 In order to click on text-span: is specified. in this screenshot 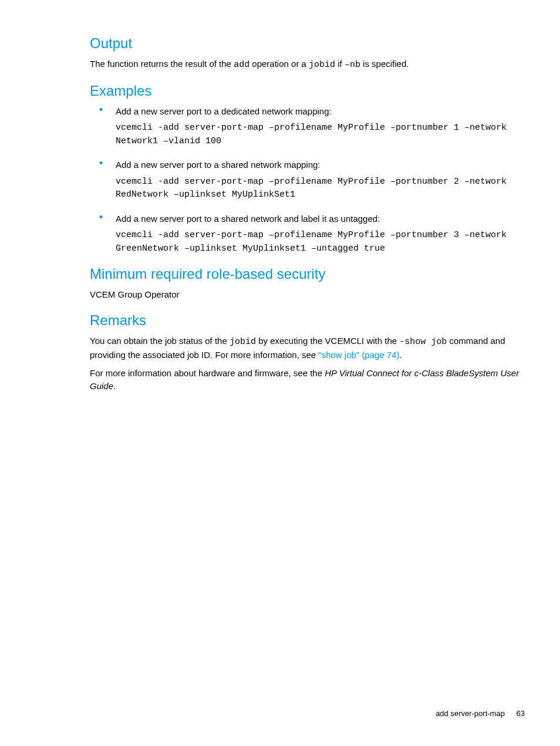, I will do `click(385, 63)`.